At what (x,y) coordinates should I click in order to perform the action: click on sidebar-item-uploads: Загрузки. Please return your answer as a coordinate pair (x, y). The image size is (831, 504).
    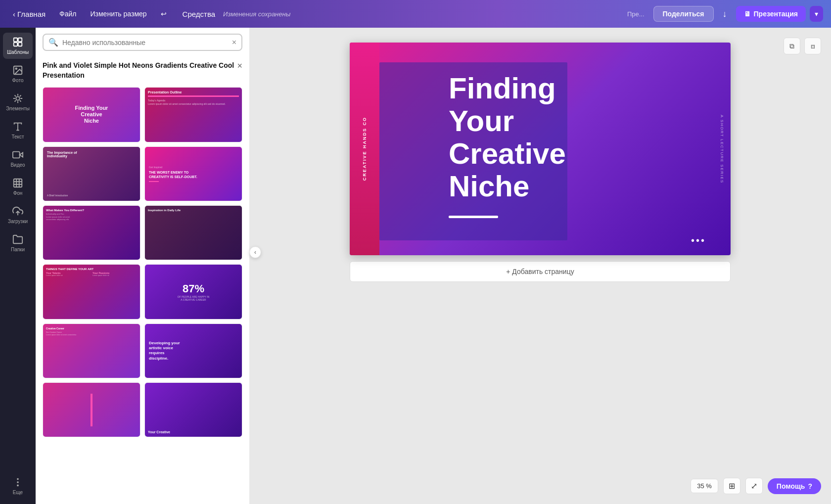
    Looking at the image, I should click on (18, 215).